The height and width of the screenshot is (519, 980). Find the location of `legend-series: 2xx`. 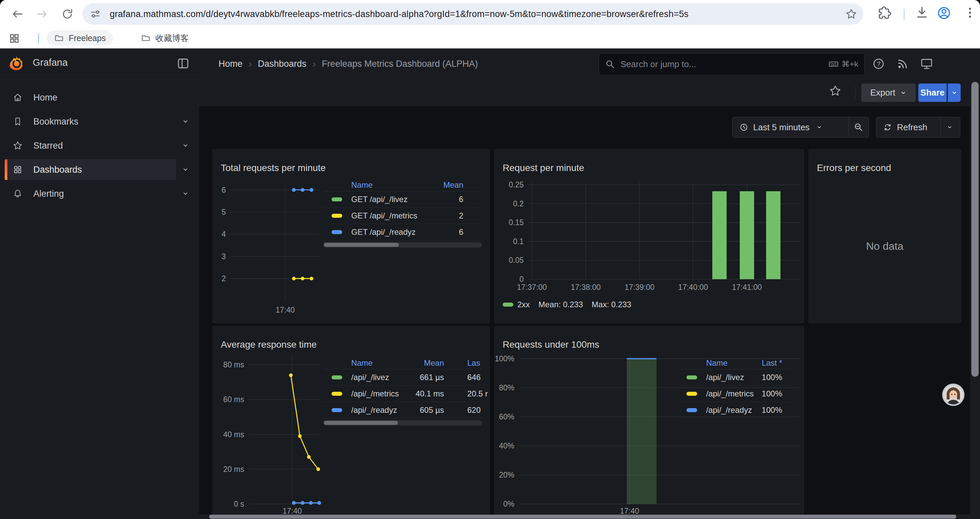

legend-series: 2xx is located at coordinates (516, 305).